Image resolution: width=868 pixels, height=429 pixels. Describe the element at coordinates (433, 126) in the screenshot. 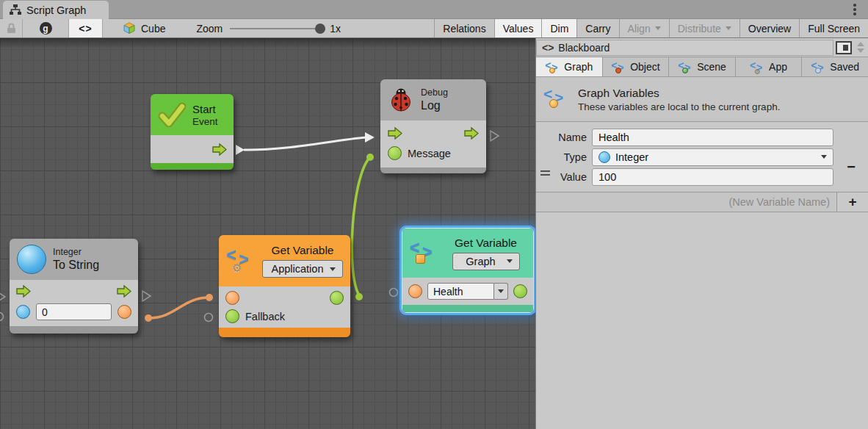

I see `node-debug-log: Debug Log Message` at that location.